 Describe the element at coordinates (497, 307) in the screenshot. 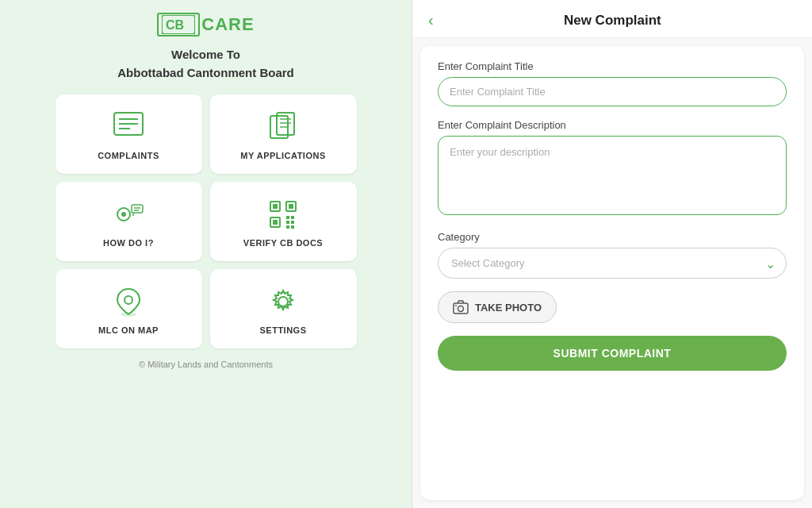

I see `take-photo-button: TAKE PHOTO` at that location.